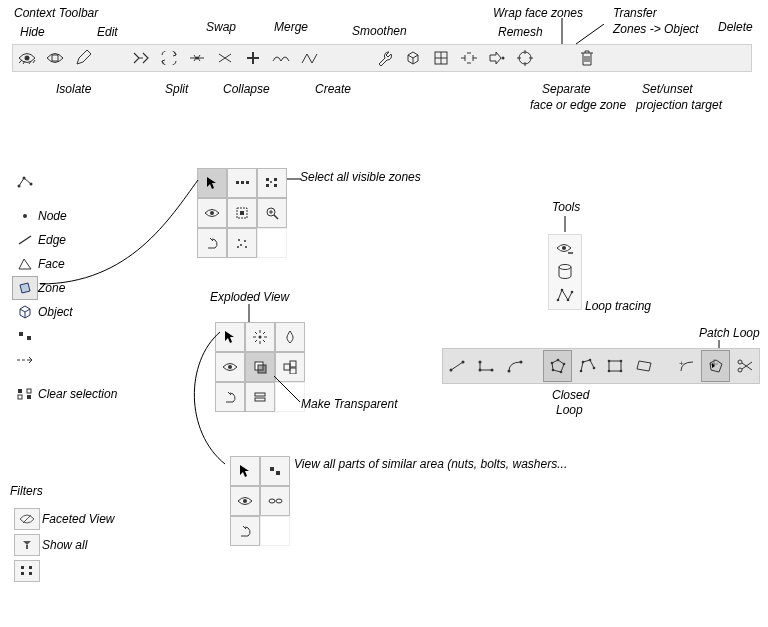  I want to click on line-segment-icon, so click(458, 366).